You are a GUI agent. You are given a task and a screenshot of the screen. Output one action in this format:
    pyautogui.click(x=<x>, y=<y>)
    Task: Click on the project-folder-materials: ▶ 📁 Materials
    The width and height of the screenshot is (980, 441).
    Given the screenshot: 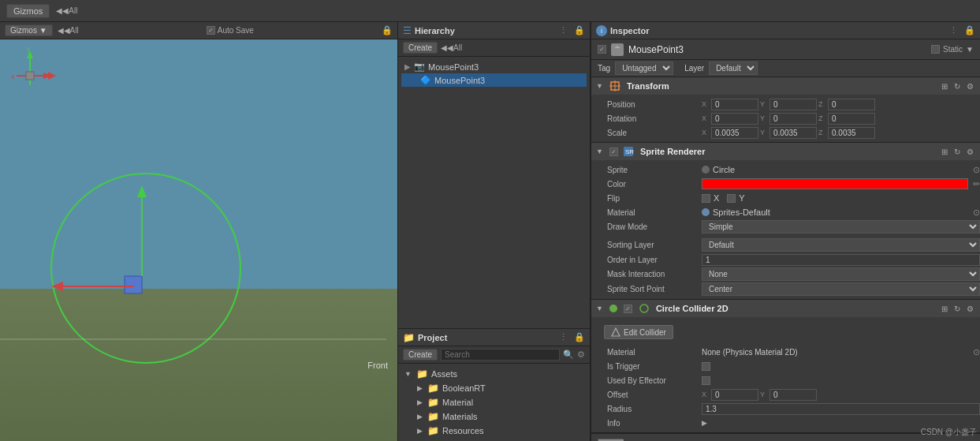 What is the action you would take?
    pyautogui.click(x=494, y=417)
    